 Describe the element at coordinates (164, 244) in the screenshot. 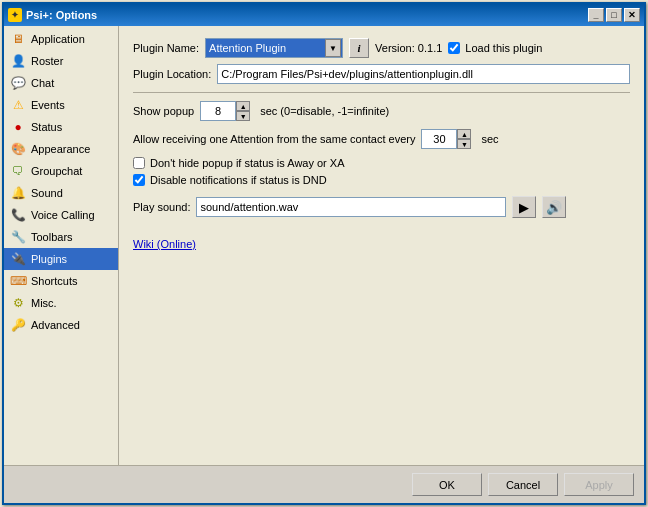

I see `wiki-link: Wiki (Online)` at that location.